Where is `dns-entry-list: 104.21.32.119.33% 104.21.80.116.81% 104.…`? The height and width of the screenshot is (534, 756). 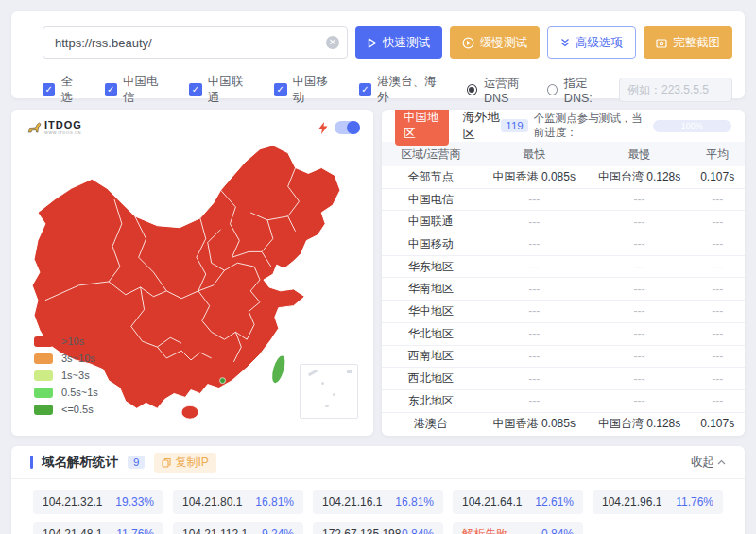
dns-entry-list: 104.21.32.119.33% 104.21.80.116.81% 104.… is located at coordinates (378, 507).